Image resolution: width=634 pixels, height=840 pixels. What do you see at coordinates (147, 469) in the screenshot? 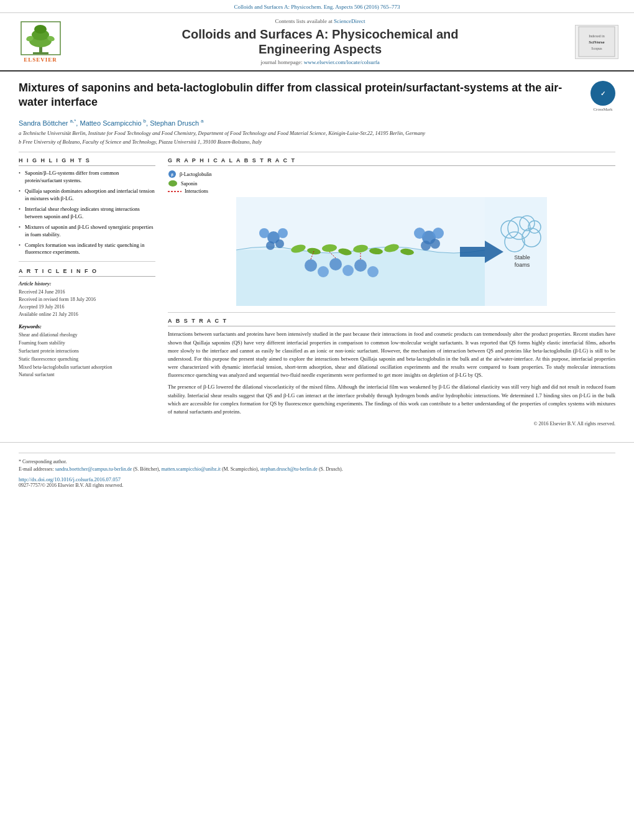
I see `email-1-name: (S. Böttcher),` at bounding box center [147, 469].